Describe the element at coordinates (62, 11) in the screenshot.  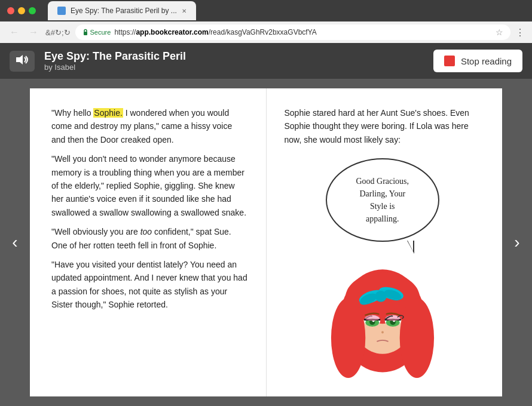
I see `tab-favicon-icon` at that location.